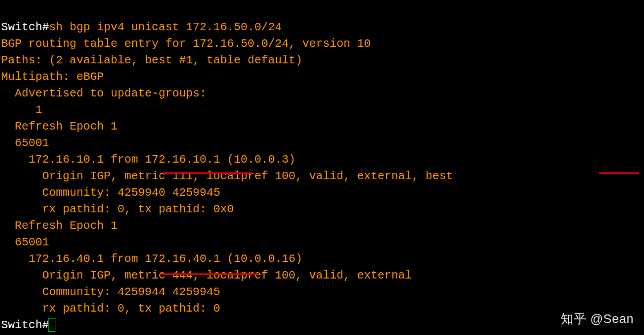 This screenshot has height=335, width=644. What do you see at coordinates (25, 242) in the screenshot?
I see `out-line-p2-as: 65001` at bounding box center [25, 242].